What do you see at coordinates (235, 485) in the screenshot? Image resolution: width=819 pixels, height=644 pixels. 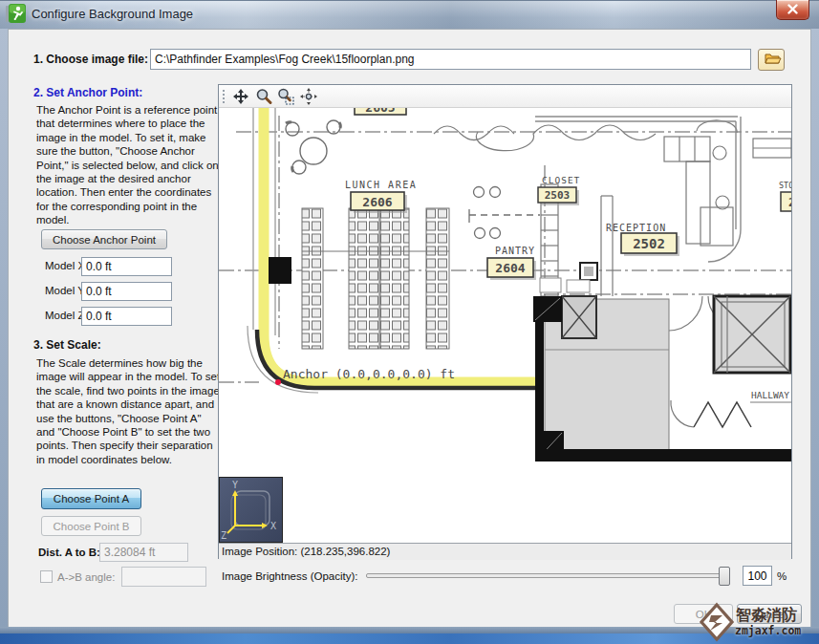 I see `axis-y-label: Y` at bounding box center [235, 485].